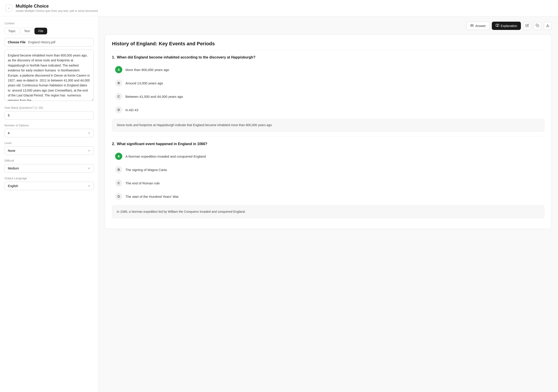  I want to click on question-1-option-c: C Between 41,000 and 44,000 years ago, so click(328, 96).